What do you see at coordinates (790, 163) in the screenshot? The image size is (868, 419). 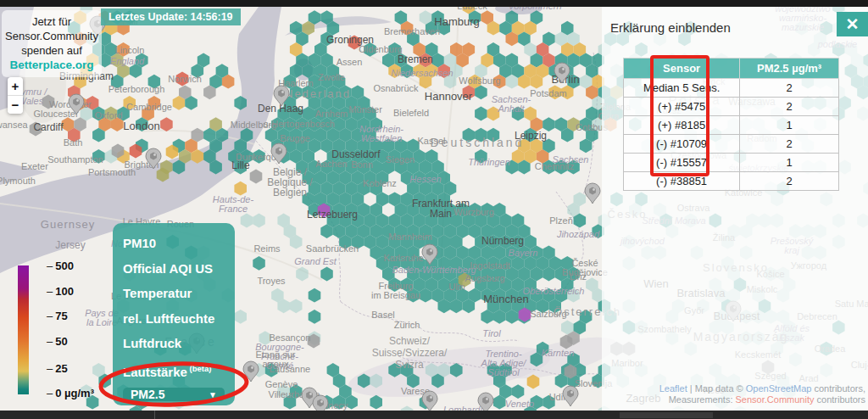 I see `cell-value: 1` at bounding box center [790, 163].